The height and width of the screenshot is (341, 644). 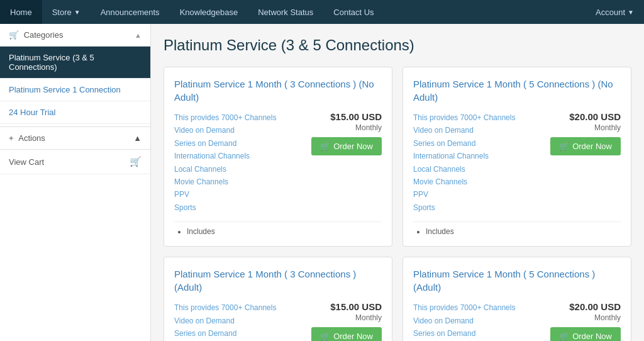 I want to click on product-body-p1: This provides 7000+ Channels Video on De…, so click(x=278, y=162).